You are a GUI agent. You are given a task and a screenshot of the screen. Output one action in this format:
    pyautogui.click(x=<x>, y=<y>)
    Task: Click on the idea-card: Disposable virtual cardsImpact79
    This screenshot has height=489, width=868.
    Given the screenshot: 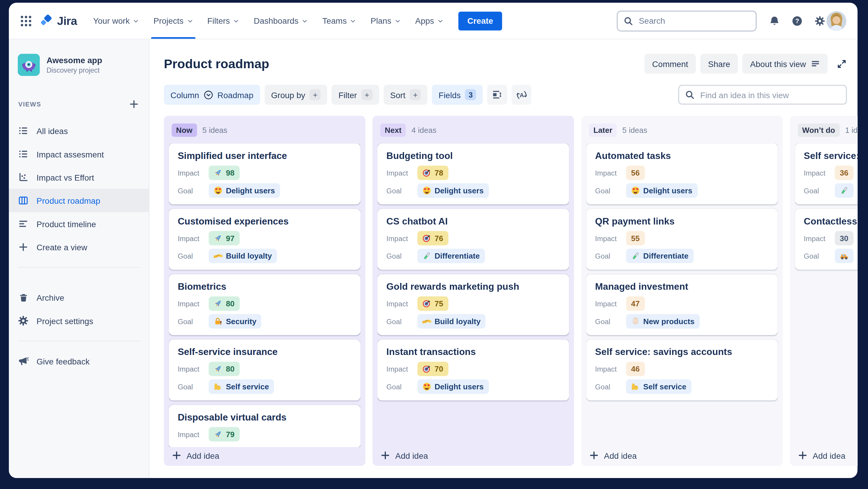 What is the action you would take?
    pyautogui.click(x=265, y=426)
    